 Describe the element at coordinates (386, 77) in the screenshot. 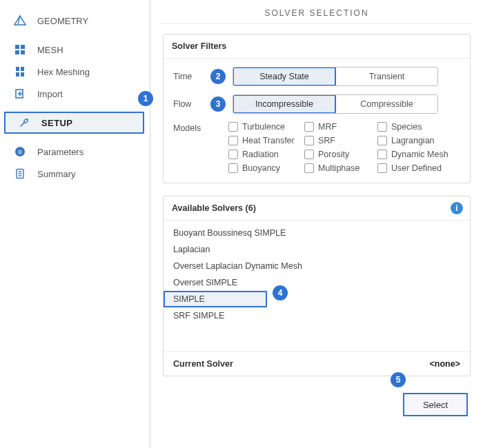

I see `toggle-transient: Transient` at that location.